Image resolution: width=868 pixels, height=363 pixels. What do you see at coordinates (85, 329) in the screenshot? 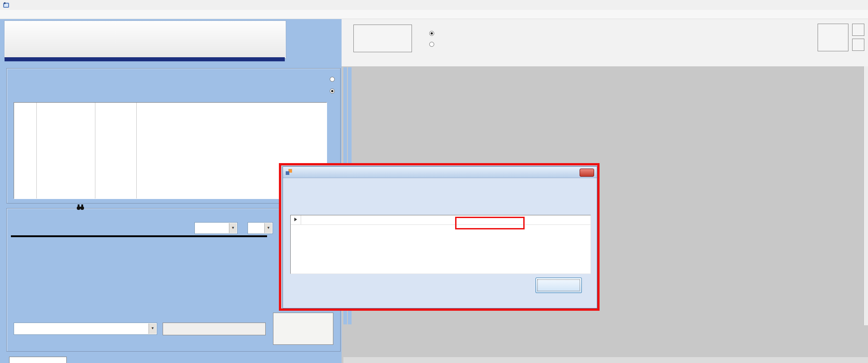
I see `provider-select: ▼` at bounding box center [85, 329].